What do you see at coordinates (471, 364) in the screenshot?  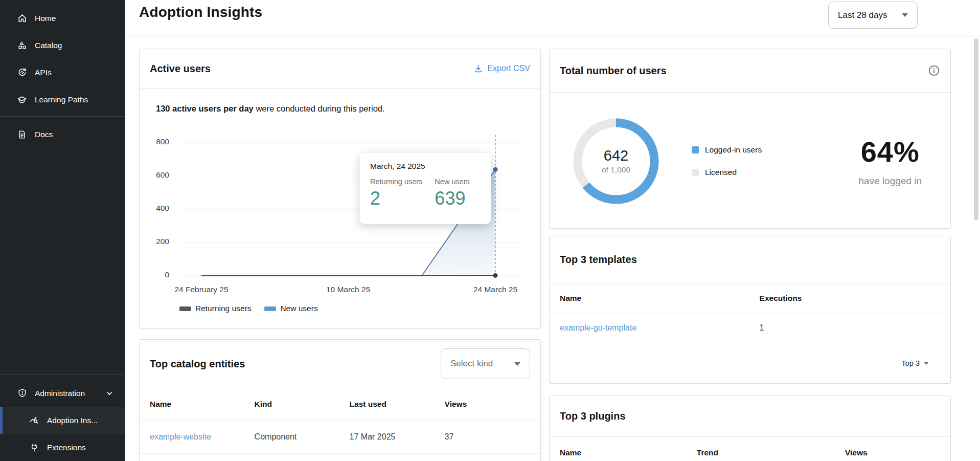 I see `select-kind-placeholder: Select kind` at bounding box center [471, 364].